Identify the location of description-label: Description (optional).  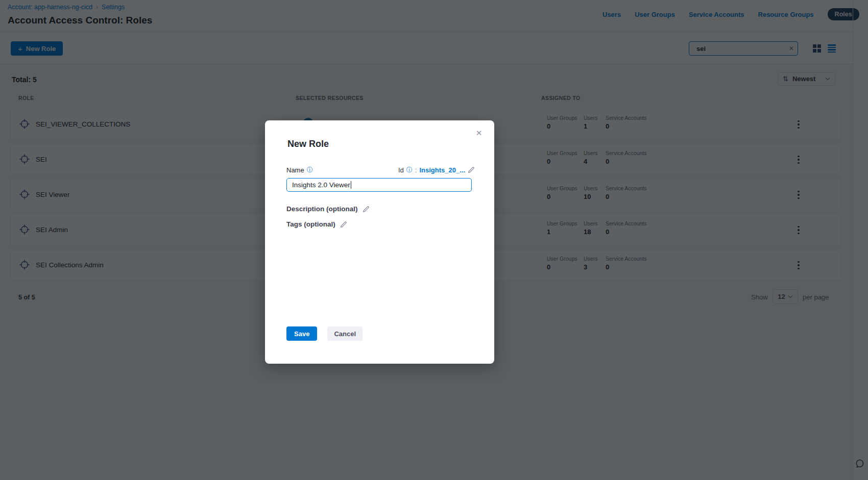
(322, 209).